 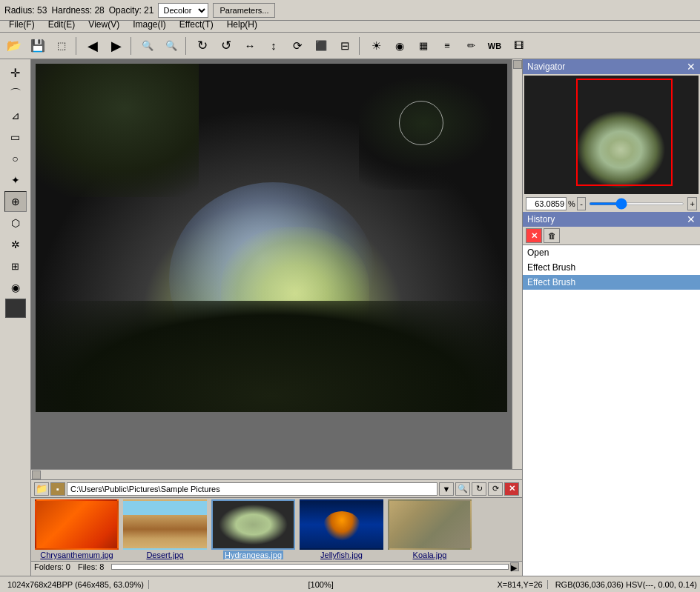 I want to click on horizontal-scrollbar, so click(x=277, y=474).